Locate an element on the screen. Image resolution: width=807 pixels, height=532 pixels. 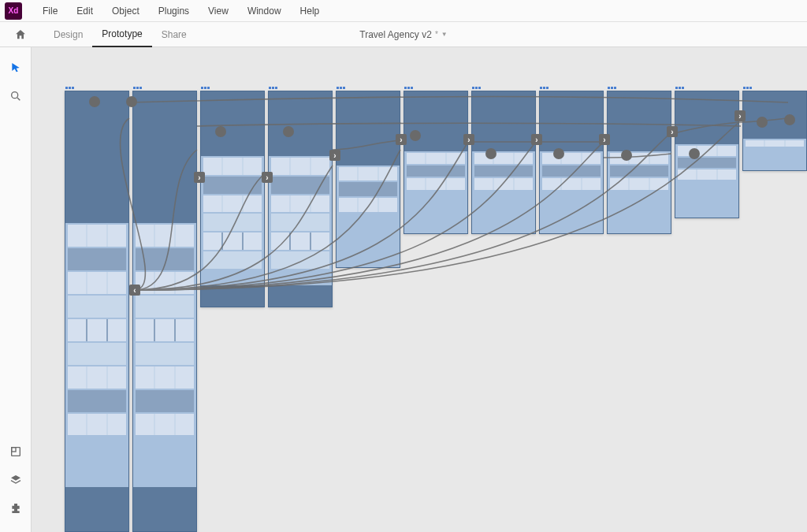
home-button is located at coordinates (20, 35).